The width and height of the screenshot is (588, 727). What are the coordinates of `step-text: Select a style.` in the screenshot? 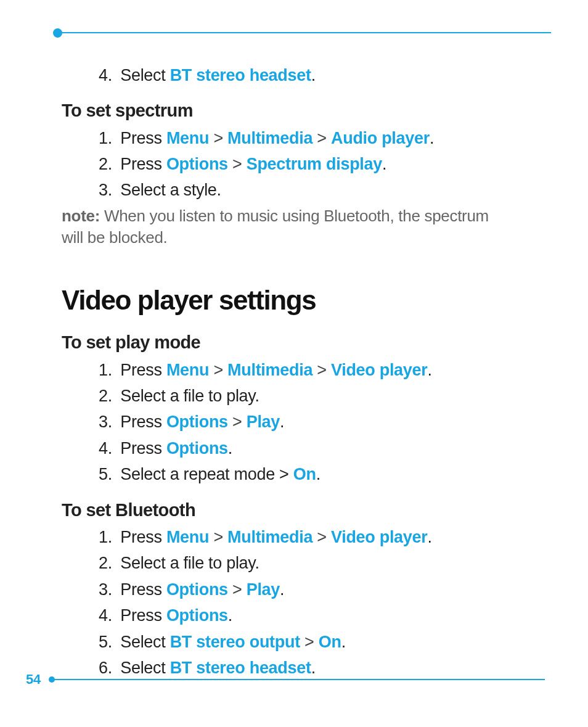 It's located at (171, 190).